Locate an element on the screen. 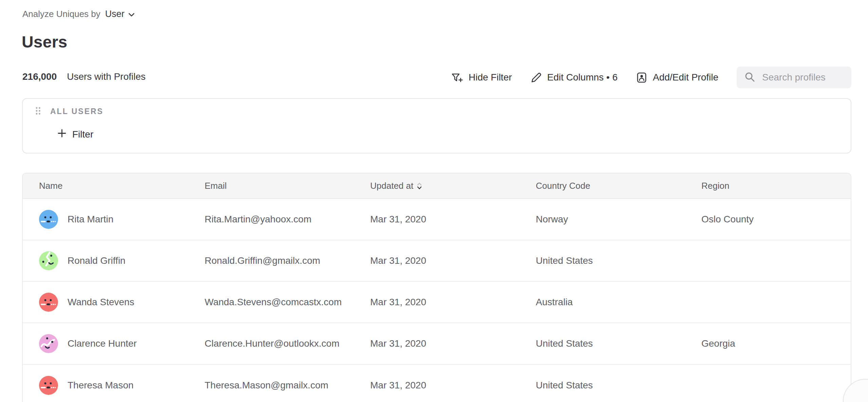 The image size is (868, 402). user-name: Theresa Mason is located at coordinates (100, 385).